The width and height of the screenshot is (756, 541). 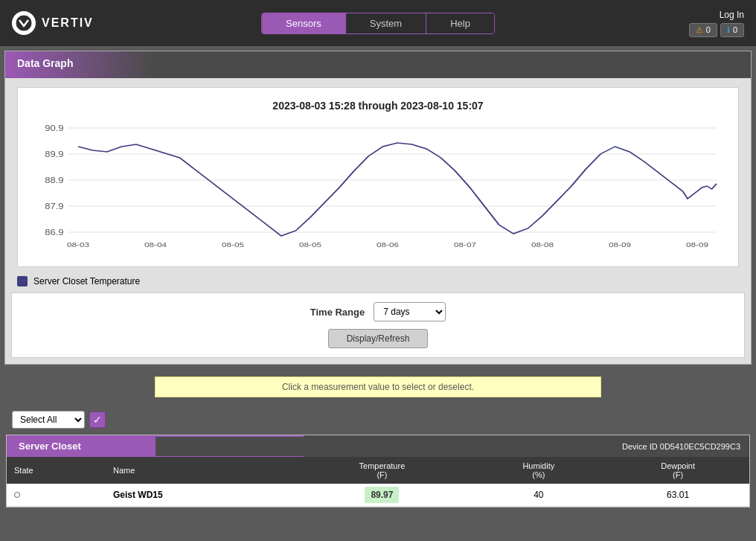 What do you see at coordinates (708, 30) in the screenshot?
I see `warning-count: 0` at bounding box center [708, 30].